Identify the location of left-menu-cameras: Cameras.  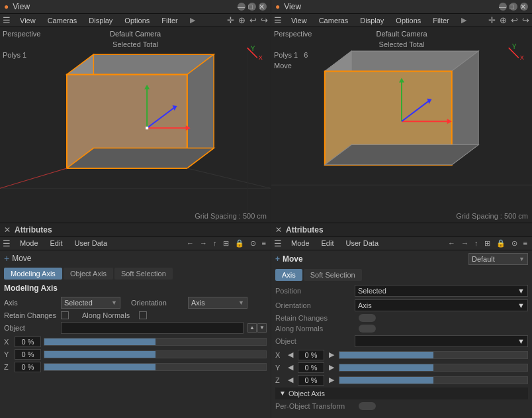
(62, 21).